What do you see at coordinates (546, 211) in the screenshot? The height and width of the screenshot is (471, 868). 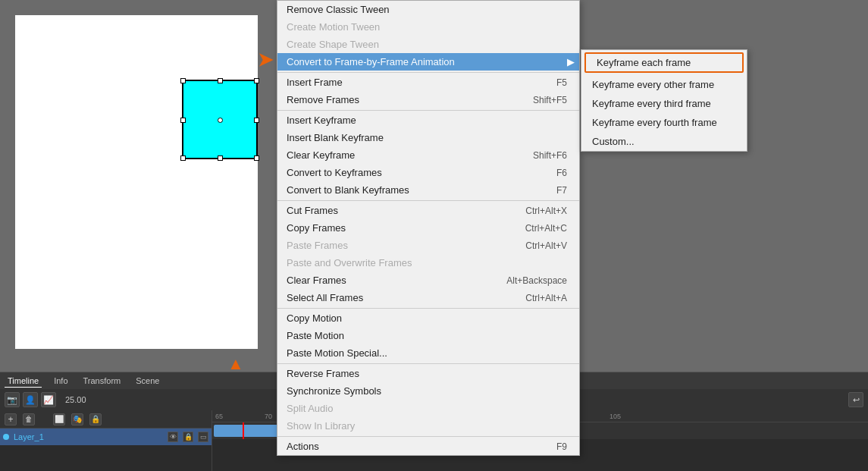 I see `menu-item-shortcut: Ctrl+Alt+X` at bounding box center [546, 211].